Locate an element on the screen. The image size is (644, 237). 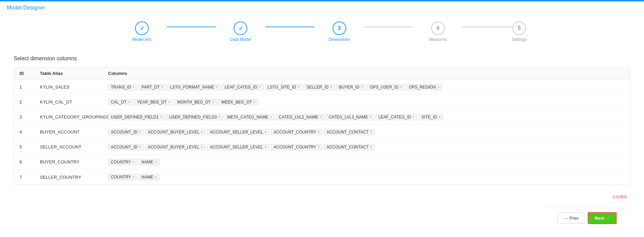
column-tag: ACCOUNT_CONTACT× is located at coordinates (349, 147).